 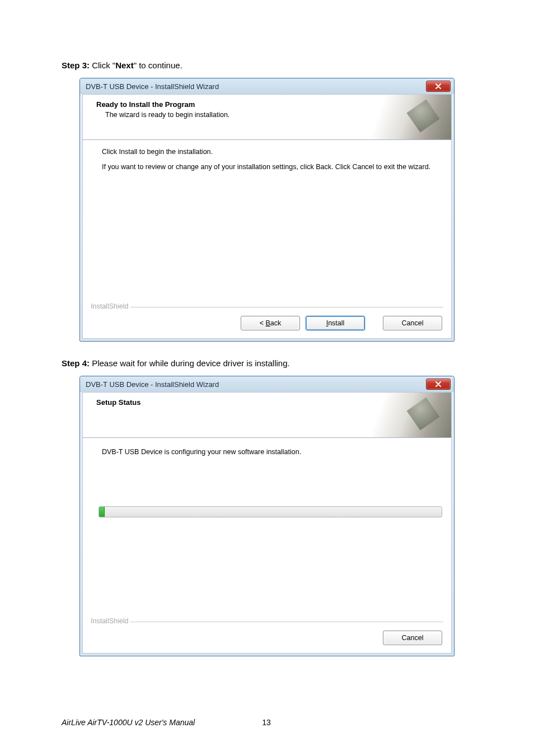 What do you see at coordinates (267, 363) in the screenshot?
I see `step4-caption: Step 4: Please wait for while during dev…` at bounding box center [267, 363].